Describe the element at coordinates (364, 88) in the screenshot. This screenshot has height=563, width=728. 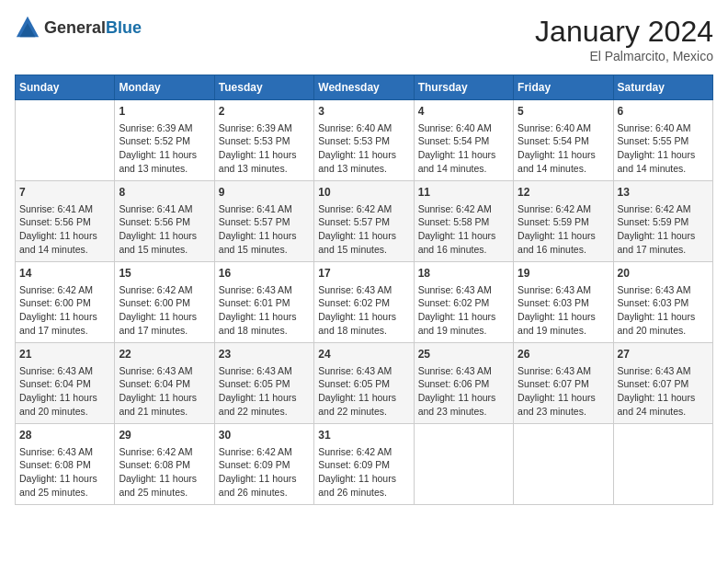
I see `header-cell-wednesday: Wednesday` at that location.